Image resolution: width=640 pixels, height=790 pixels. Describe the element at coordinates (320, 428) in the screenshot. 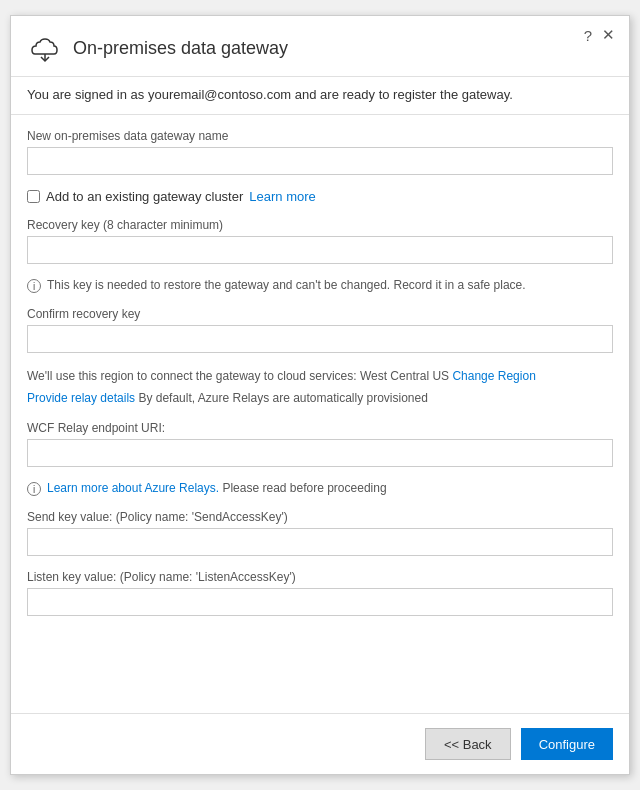

I see `wcf-relay-label: WCF Relay endpoint URI:` at that location.